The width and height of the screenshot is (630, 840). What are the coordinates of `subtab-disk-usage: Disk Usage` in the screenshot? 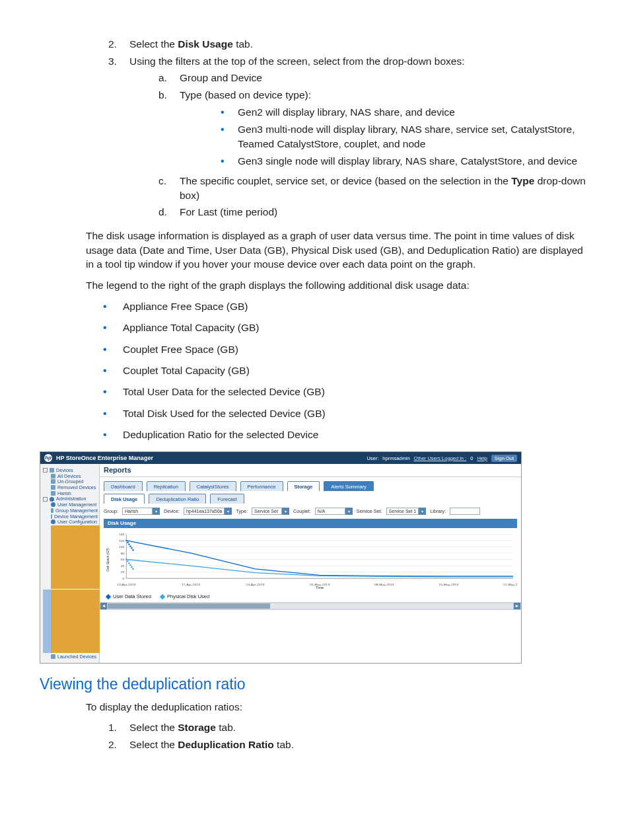 It's located at (124, 498).